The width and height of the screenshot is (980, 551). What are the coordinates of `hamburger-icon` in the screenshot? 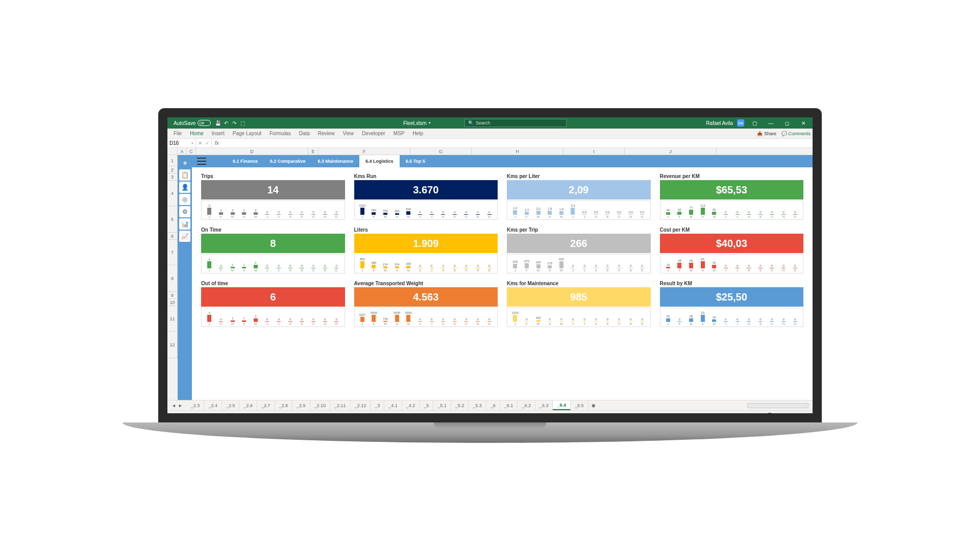 It's located at (202, 161).